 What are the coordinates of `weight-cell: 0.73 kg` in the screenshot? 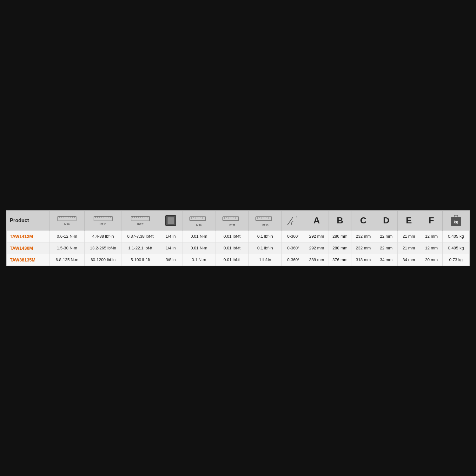 It's located at (456, 260).